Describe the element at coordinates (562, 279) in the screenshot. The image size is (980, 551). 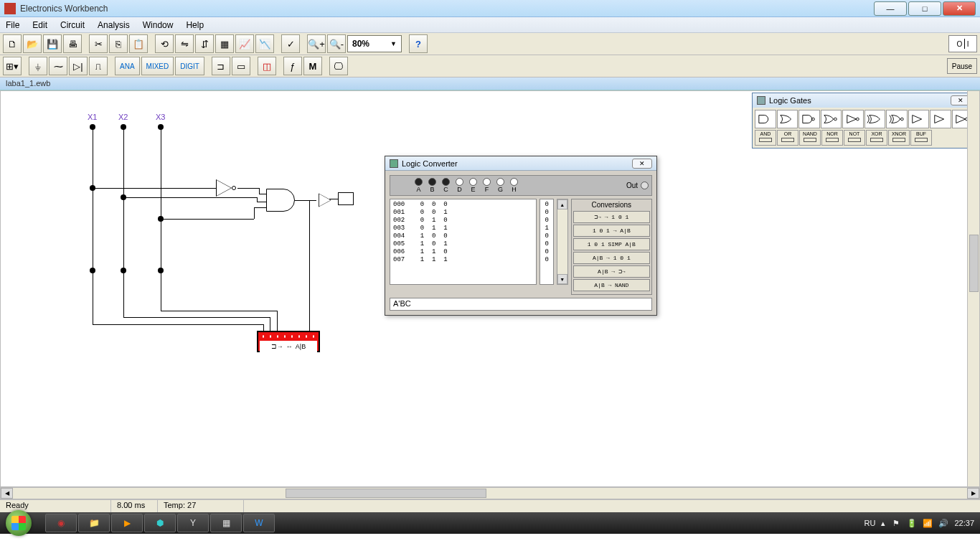
I see `scroll-down: ▼` at that location.